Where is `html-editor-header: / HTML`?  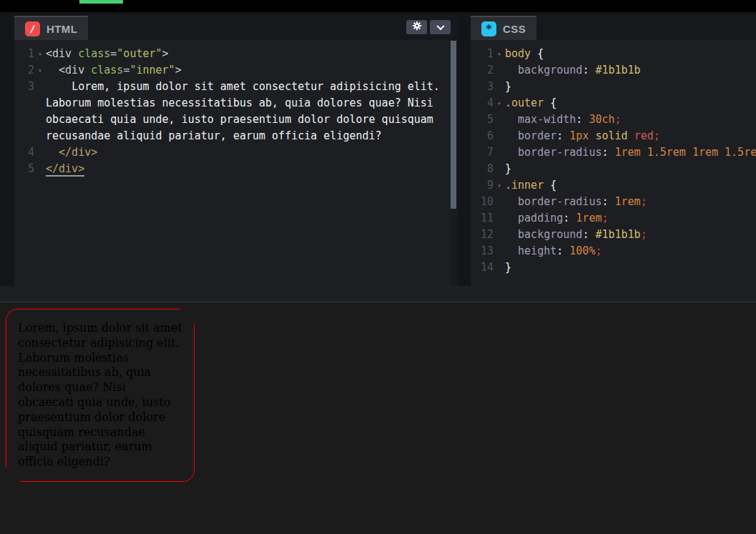 html-editor-header: / HTML is located at coordinates (236, 28).